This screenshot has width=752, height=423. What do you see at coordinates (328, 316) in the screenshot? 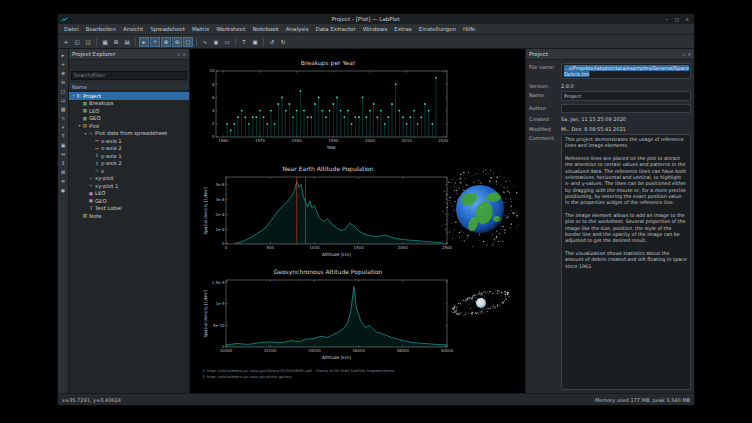
I see `plot-geosynchronous-population: Geosynchronous Altitude Population 30000…` at bounding box center [328, 316].